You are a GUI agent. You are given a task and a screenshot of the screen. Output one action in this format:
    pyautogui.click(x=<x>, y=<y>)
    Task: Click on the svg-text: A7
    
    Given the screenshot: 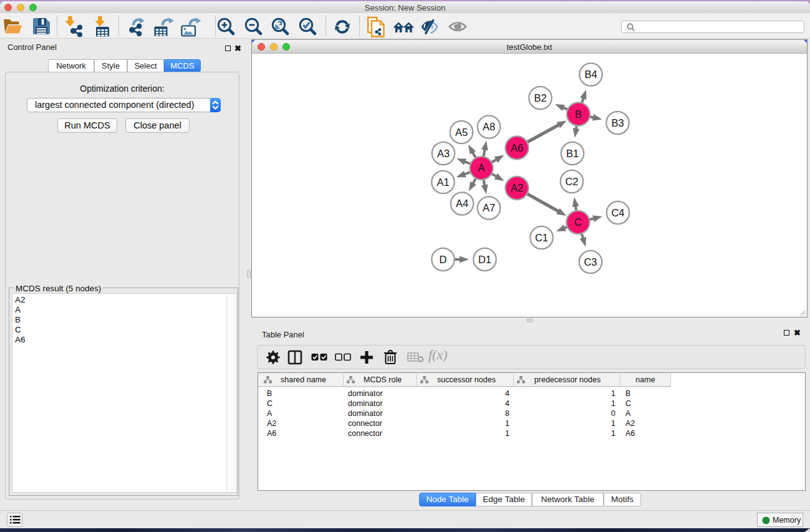 What is the action you would take?
    pyautogui.click(x=489, y=208)
    